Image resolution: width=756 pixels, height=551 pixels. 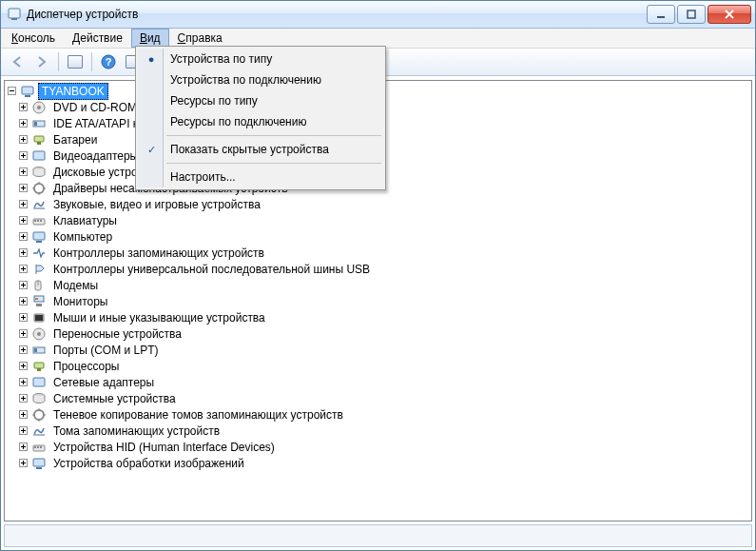 I want to click on tree-category-label: Видеоадаптеры, so click(x=95, y=156).